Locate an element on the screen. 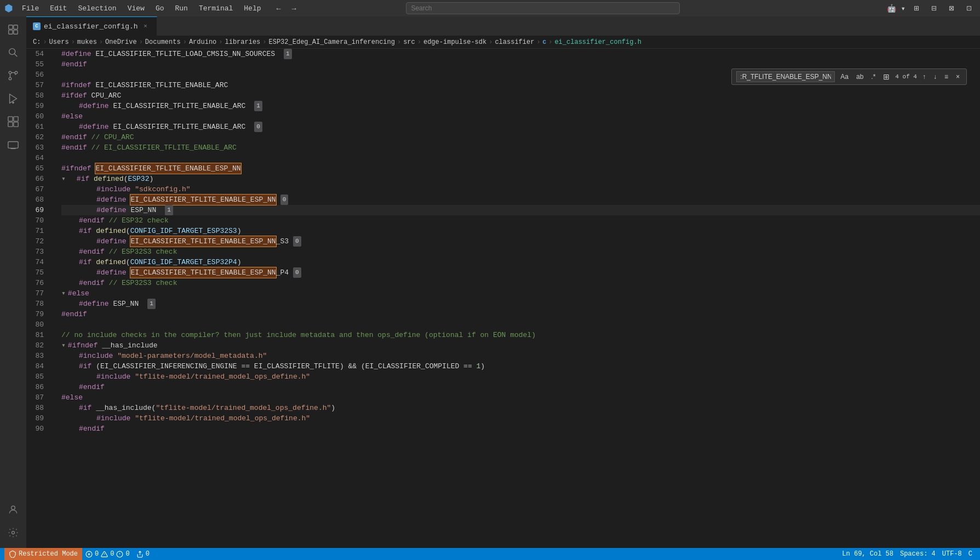 Image resolution: width=980 pixels, height=560 pixels. cursor-position: Ln 69, Col 58 is located at coordinates (868, 554).